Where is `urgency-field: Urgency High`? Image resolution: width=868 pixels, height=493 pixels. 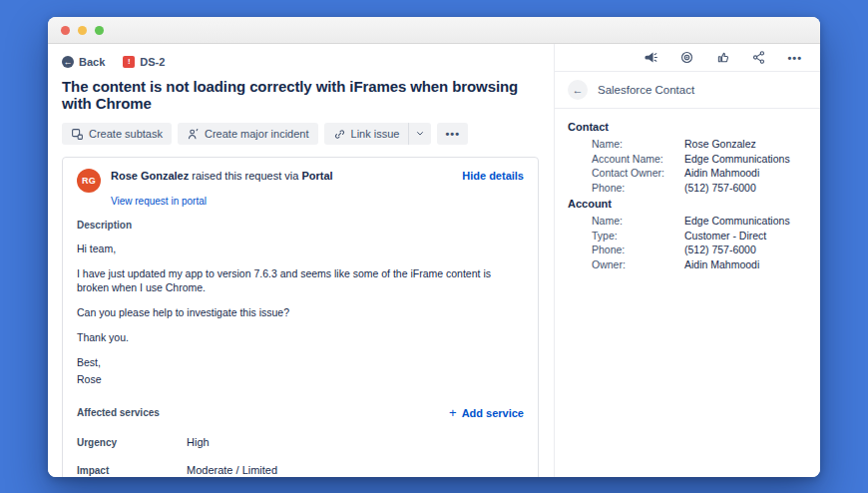
urgency-field: Urgency High is located at coordinates (300, 442).